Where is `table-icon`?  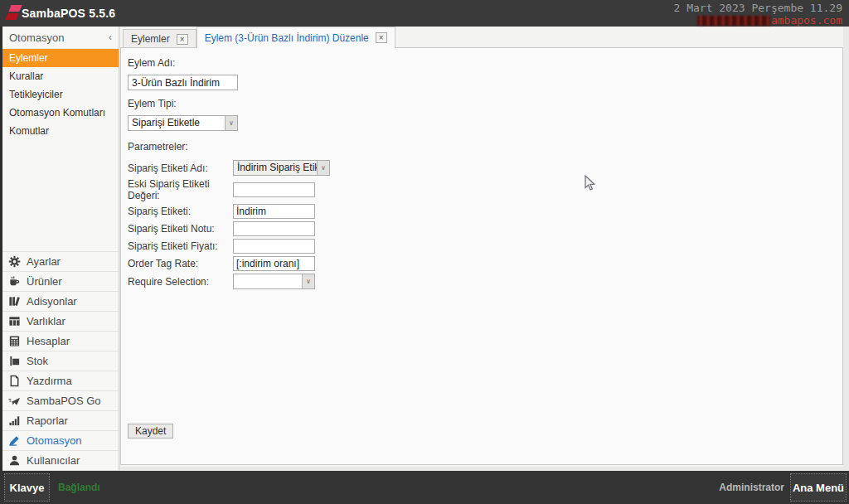 table-icon is located at coordinates (15, 322).